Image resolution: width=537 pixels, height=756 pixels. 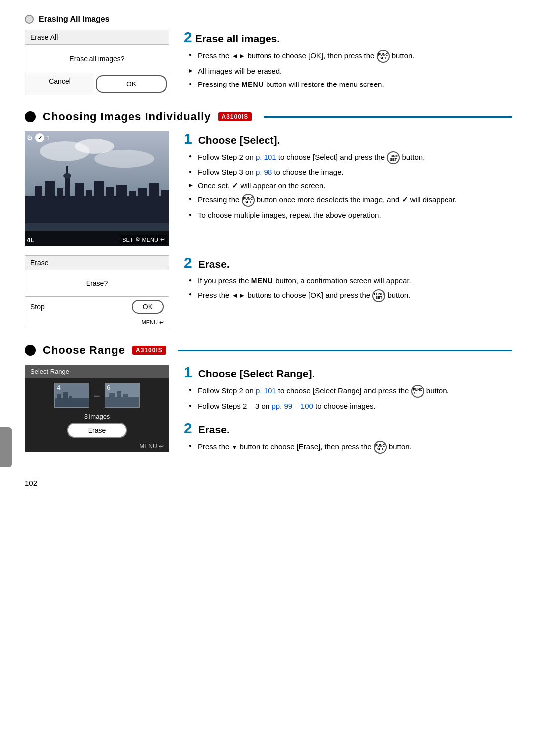 What do you see at coordinates (351, 289) in the screenshot?
I see `step2-erase-bullets: If you press the MENU button, a confirma…` at bounding box center [351, 289].